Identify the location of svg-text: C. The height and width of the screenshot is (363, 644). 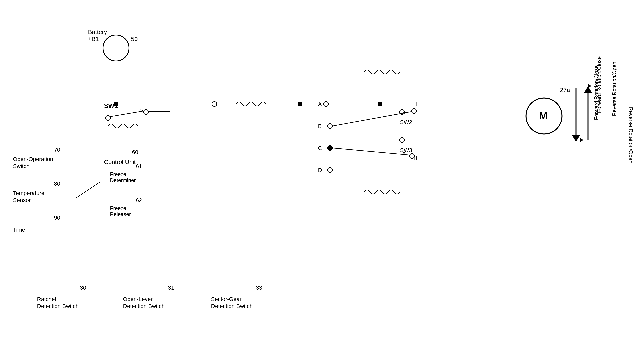
(320, 148).